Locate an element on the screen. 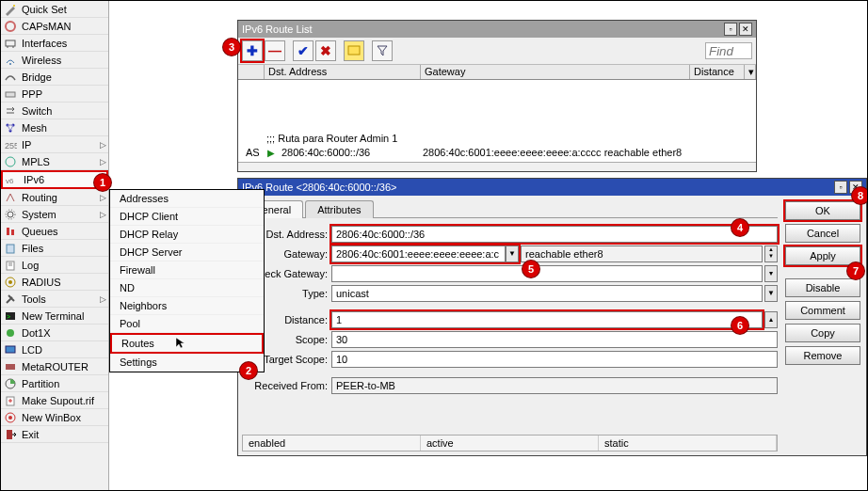  col-dst: Dst. Address is located at coordinates (343, 71).